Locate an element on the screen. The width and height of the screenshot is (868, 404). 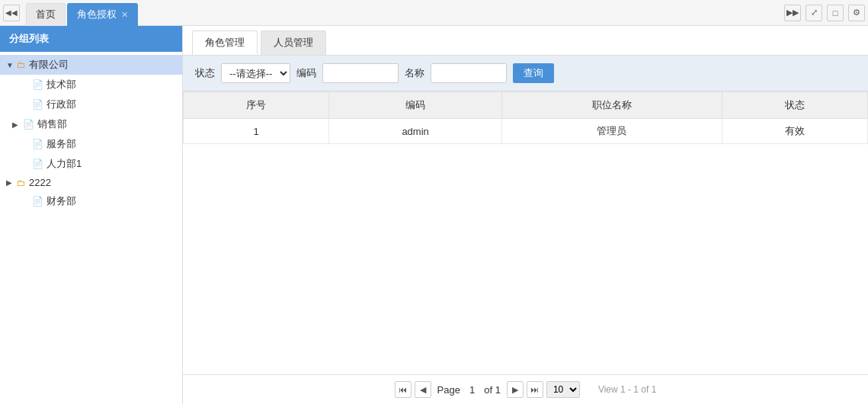
search-button: 查询 is located at coordinates (533, 73).